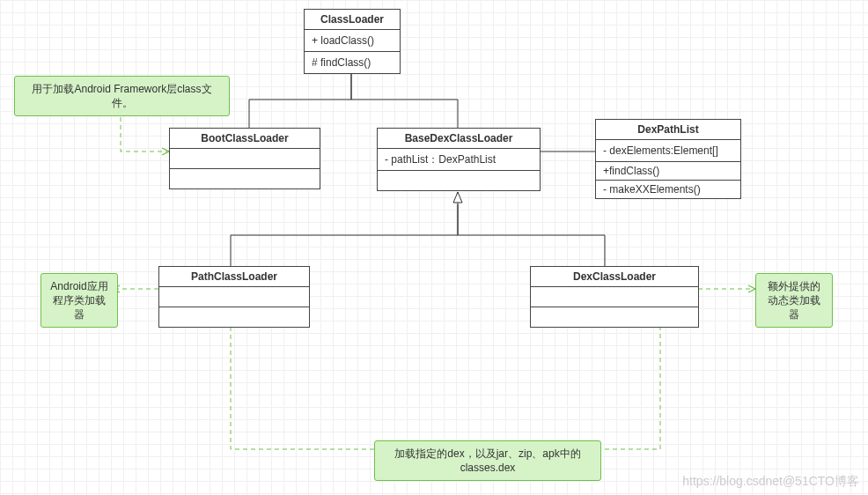 Image resolution: width=868 pixels, height=495 pixels. What do you see at coordinates (352, 41) in the screenshot?
I see `class-ClassLoader: ClassLoader + loadClass() # findClass()` at bounding box center [352, 41].